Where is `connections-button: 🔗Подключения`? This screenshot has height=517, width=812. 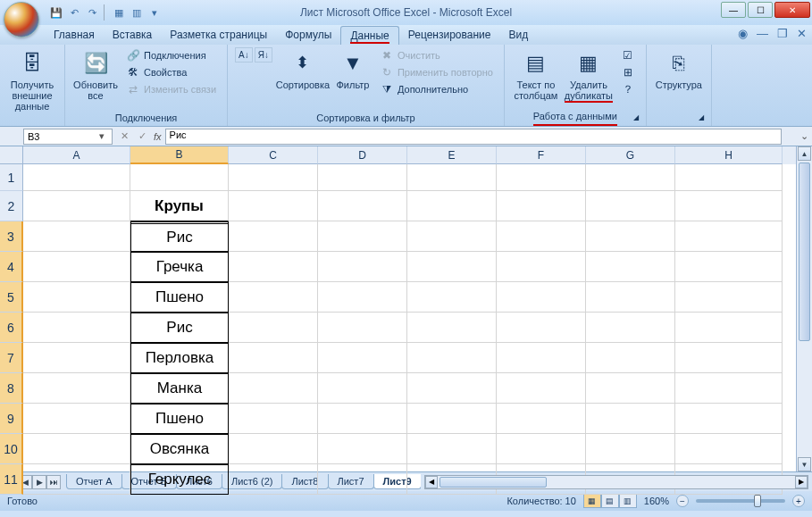 connections-button: 🔗Подключения is located at coordinates (172, 55).